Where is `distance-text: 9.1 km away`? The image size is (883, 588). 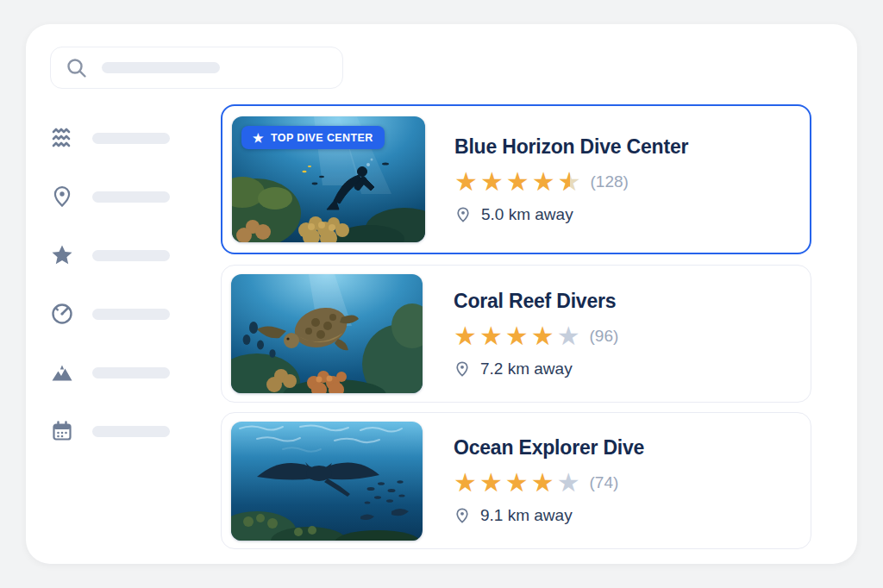
distance-text: 9.1 km away is located at coordinates (526, 516).